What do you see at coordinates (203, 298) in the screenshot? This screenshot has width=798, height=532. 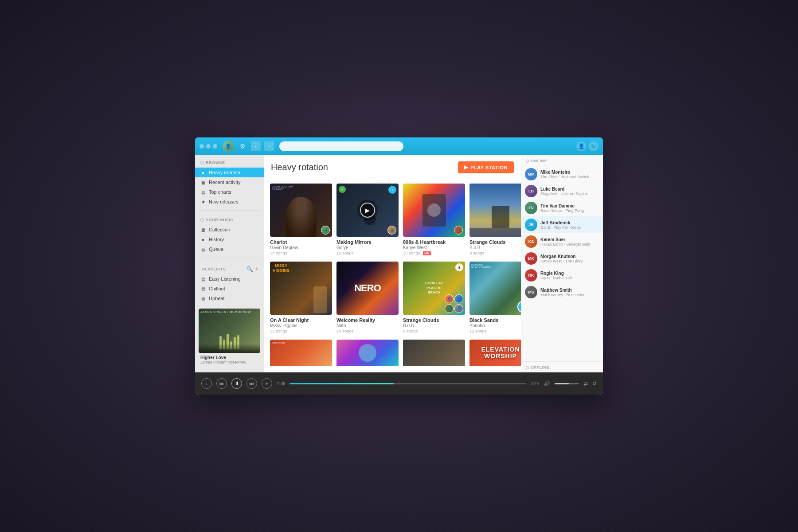 I see `upbeat-icon: ▤` at bounding box center [203, 298].